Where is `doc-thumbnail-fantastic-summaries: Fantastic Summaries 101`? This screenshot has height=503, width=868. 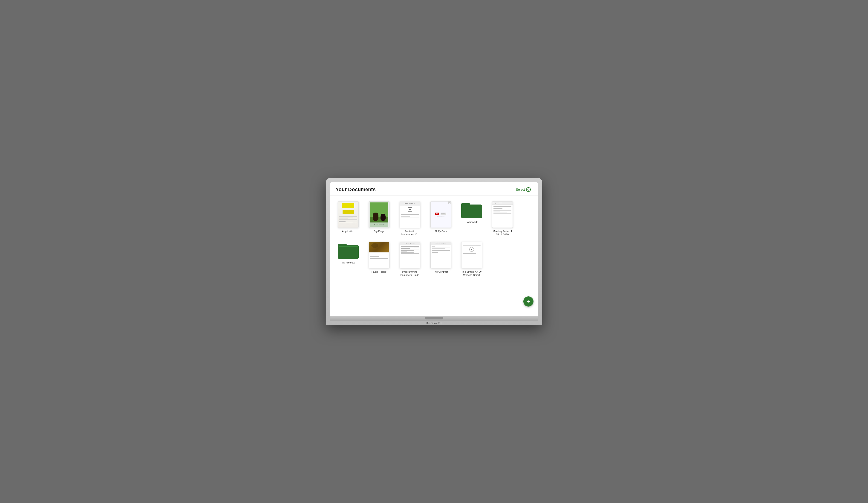
doc-thumbnail-fantastic-summaries: Fantastic Summaries 101 is located at coordinates (410, 214).